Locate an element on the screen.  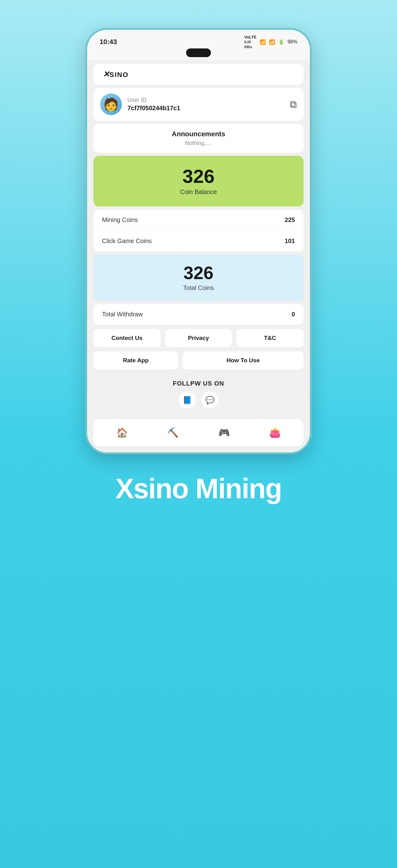
coin-balance-label: Coin Balance is located at coordinates (199, 192).